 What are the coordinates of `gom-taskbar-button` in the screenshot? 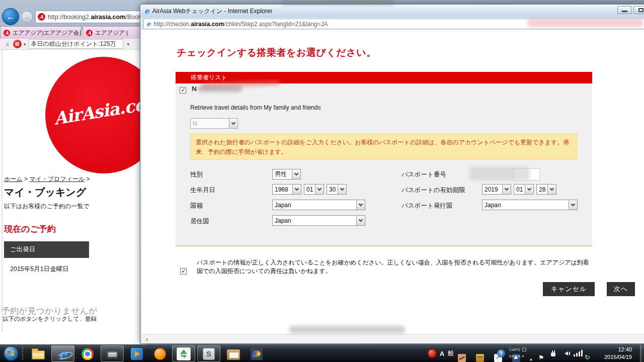 It's located at (160, 354).